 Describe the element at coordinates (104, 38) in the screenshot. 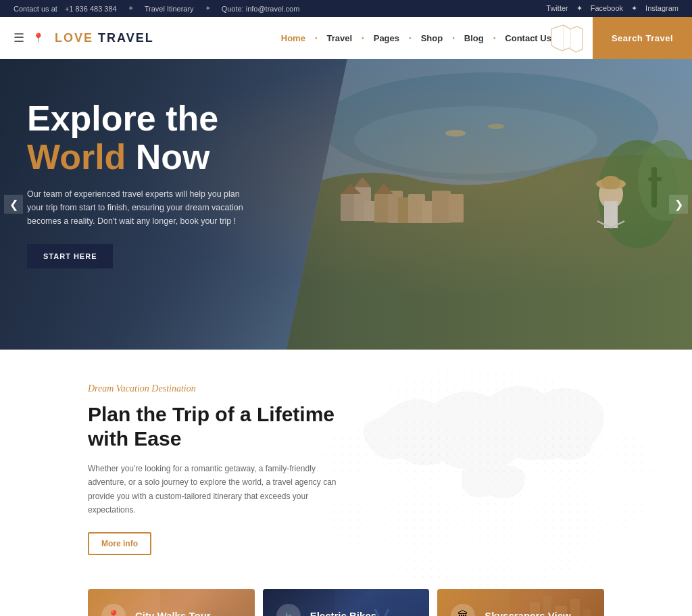

I see `logo-text: LOVE TRAVEL` at that location.